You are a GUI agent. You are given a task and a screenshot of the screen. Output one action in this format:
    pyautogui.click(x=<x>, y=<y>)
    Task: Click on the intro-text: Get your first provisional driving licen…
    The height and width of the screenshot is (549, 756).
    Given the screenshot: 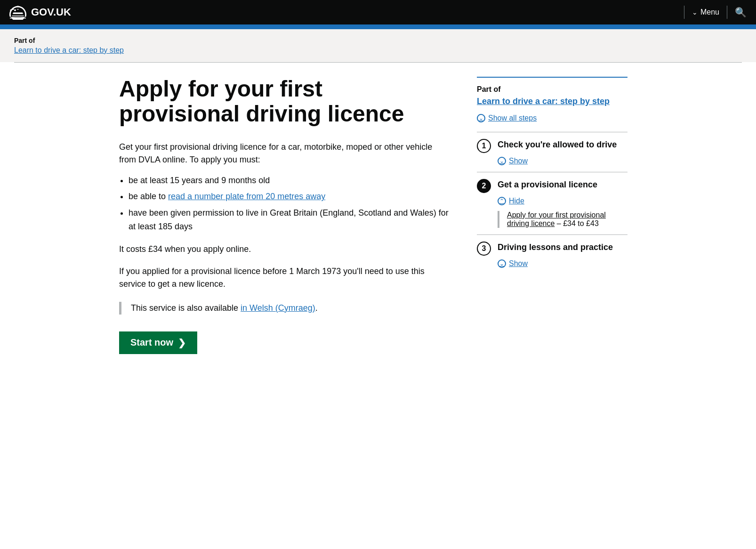 What is the action you would take?
    pyautogui.click(x=284, y=153)
    